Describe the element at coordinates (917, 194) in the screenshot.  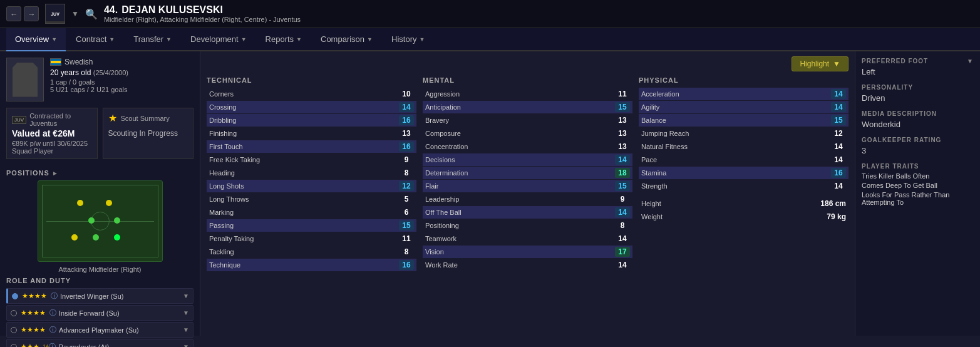
I see `right-panel: PREFERRED FOOT ▼ Left PERSONALITY Driven…` at that location.